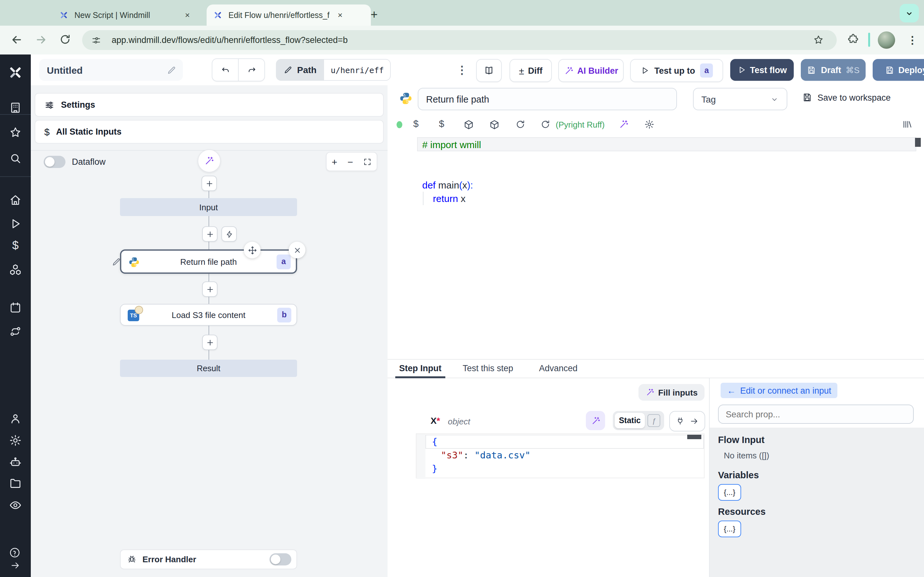 The width and height of the screenshot is (924, 577). I want to click on diff-button: ± Diff, so click(531, 71).